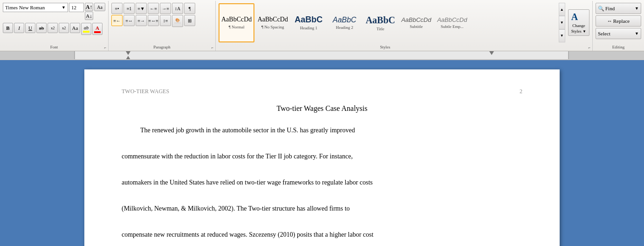  I want to click on line-spacing-button: ↕≡, so click(165, 20).